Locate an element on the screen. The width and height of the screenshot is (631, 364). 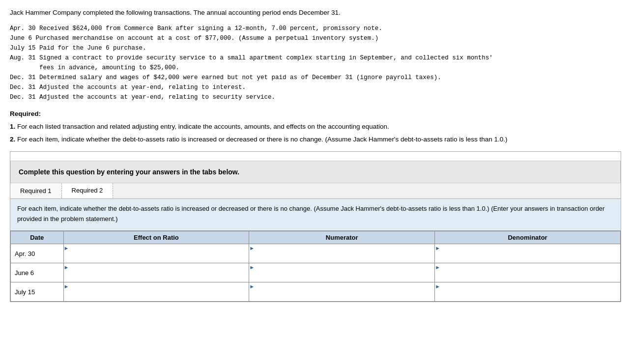
denominator-cell-3: ► is located at coordinates (528, 292).